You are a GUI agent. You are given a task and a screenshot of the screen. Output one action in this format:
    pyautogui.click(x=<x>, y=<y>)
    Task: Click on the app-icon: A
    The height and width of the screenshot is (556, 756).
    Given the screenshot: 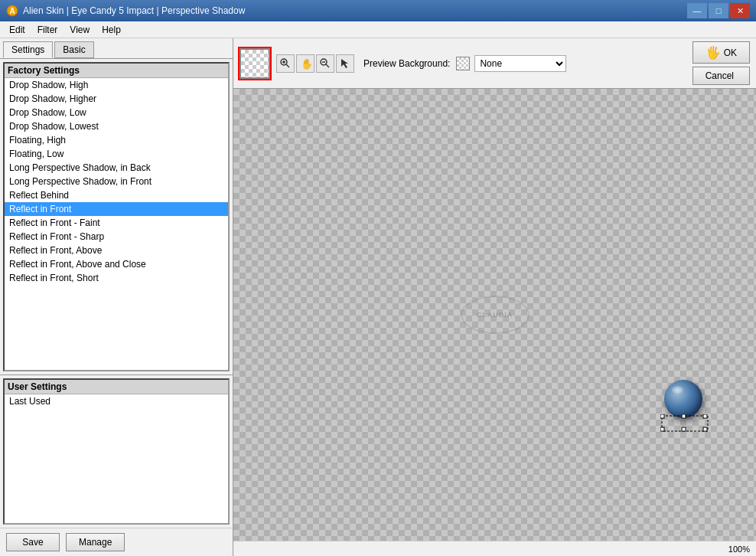 What is the action you would take?
    pyautogui.click(x=12, y=11)
    